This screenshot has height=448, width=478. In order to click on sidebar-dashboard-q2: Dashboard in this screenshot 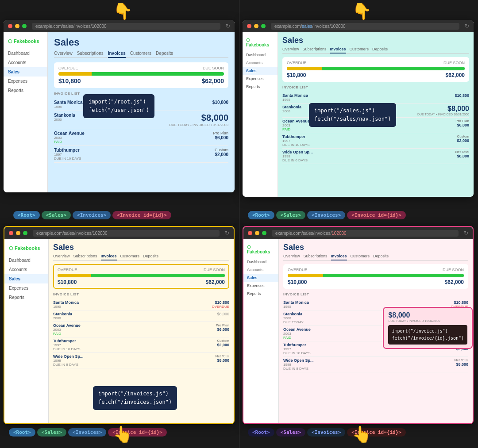, I will do `click(260, 55)`.